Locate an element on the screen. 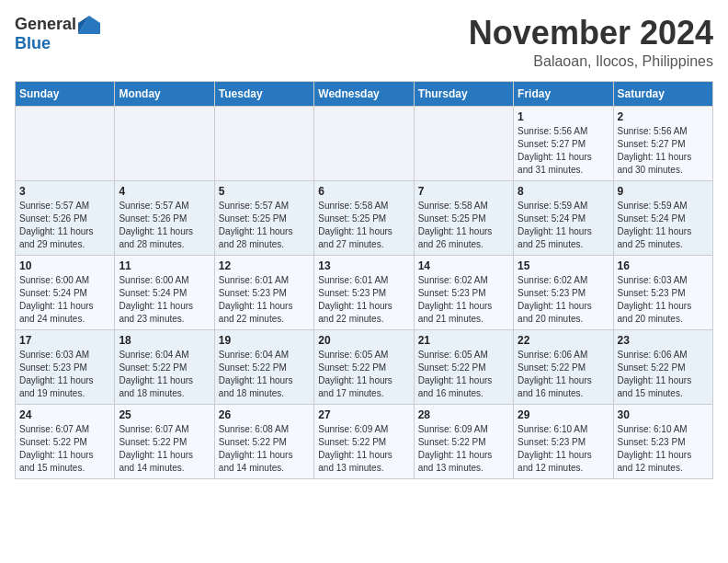 The width and height of the screenshot is (728, 563). calendar-day-cell: 29Sunrise: 6:10 AM Sunset: 5:23 PM Dayli… is located at coordinates (563, 442).